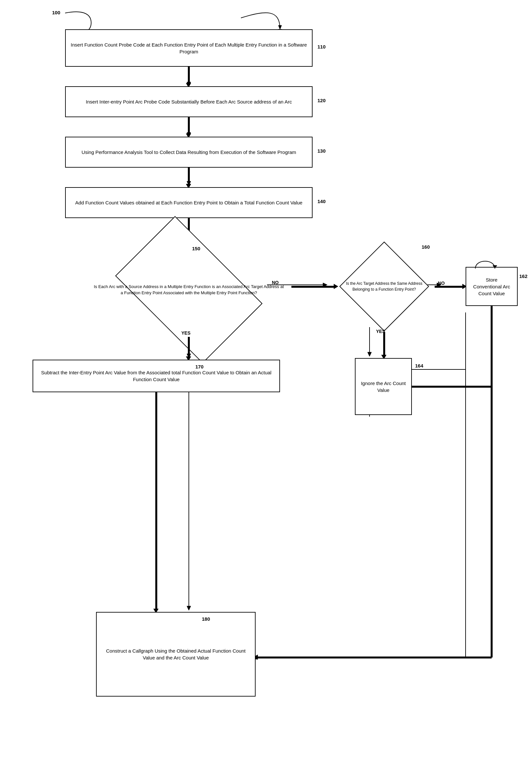 This screenshot has width=532, height=761. What do you see at coordinates (384, 386) in the screenshot?
I see `step-164-box: Ignore the Arc Count Value` at bounding box center [384, 386].